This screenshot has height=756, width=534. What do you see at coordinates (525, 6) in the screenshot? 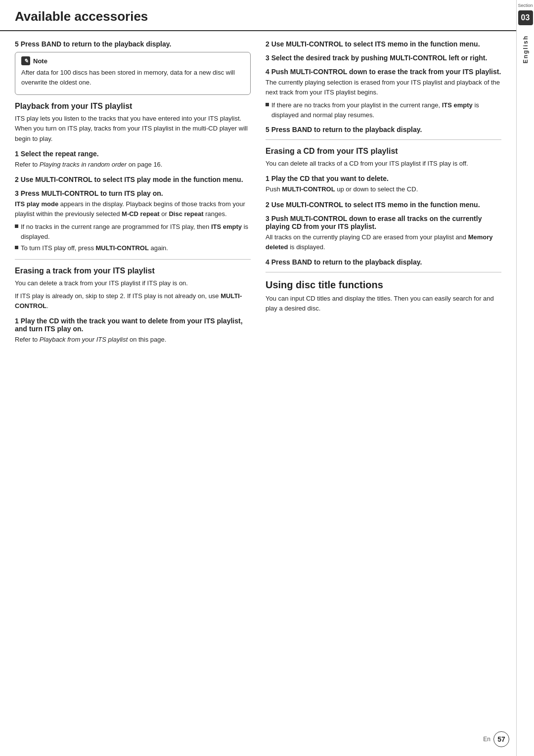
I see `section-label: Section` at bounding box center [525, 6].